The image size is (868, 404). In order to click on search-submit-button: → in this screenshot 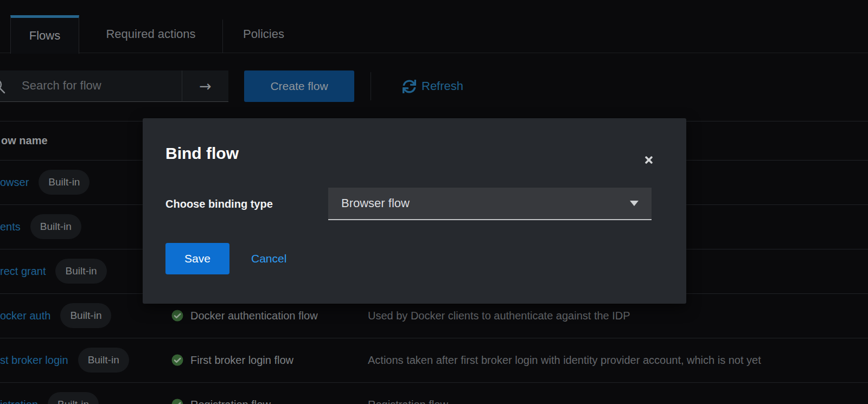, I will do `click(205, 86)`.